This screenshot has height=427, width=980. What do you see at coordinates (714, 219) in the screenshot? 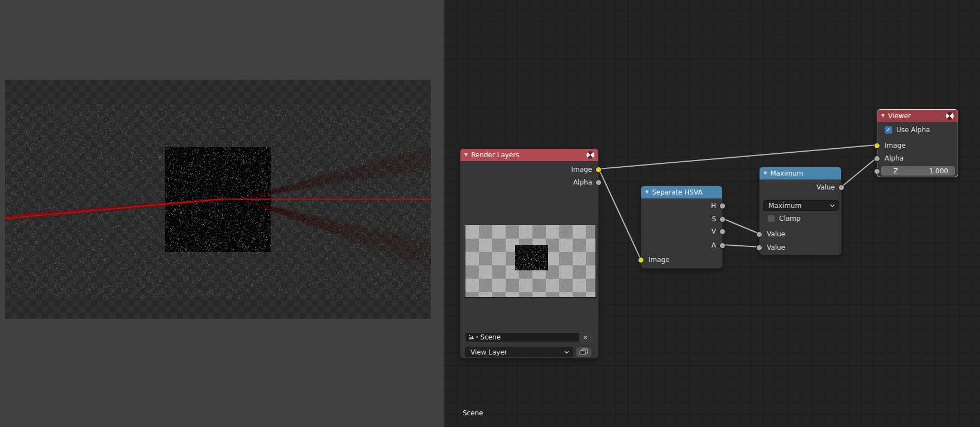
I see `output-label-s: S` at bounding box center [714, 219].